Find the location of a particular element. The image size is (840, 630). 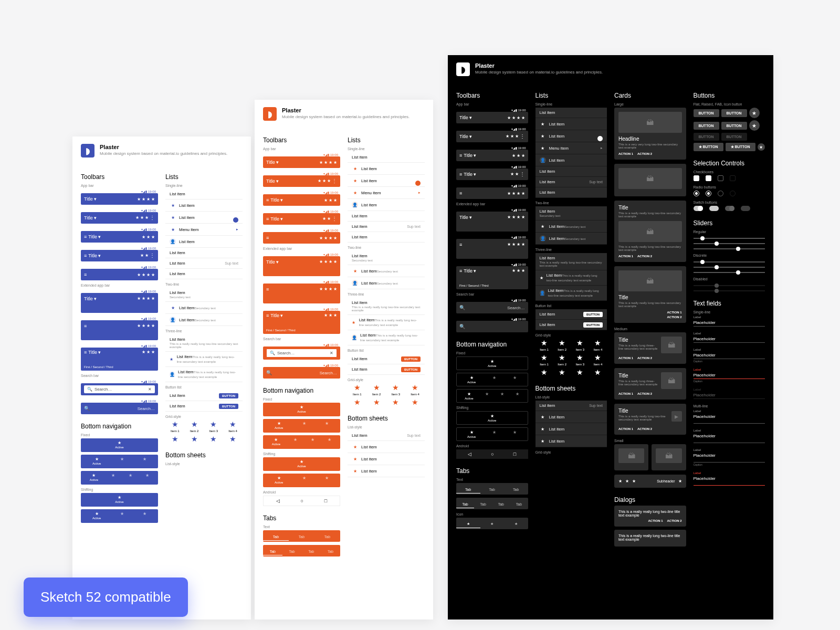

list-item: 👤List itemSecondary text is located at coordinates (204, 320).